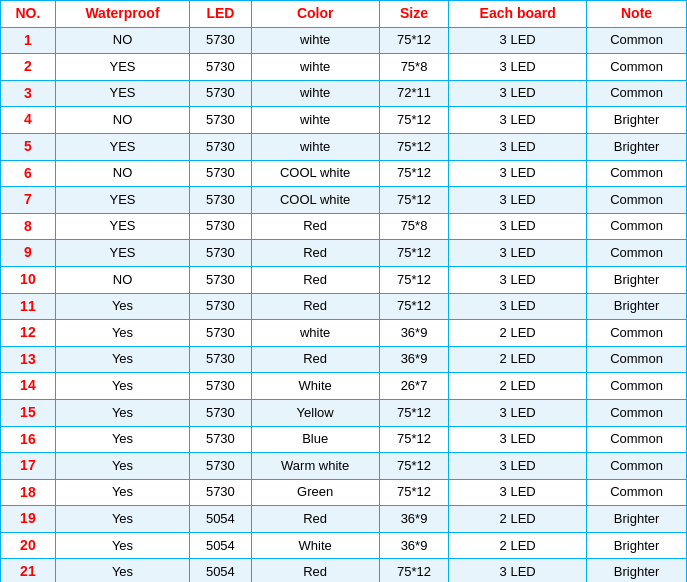  What do you see at coordinates (28, 280) in the screenshot?
I see `cell-no: 10` at bounding box center [28, 280].